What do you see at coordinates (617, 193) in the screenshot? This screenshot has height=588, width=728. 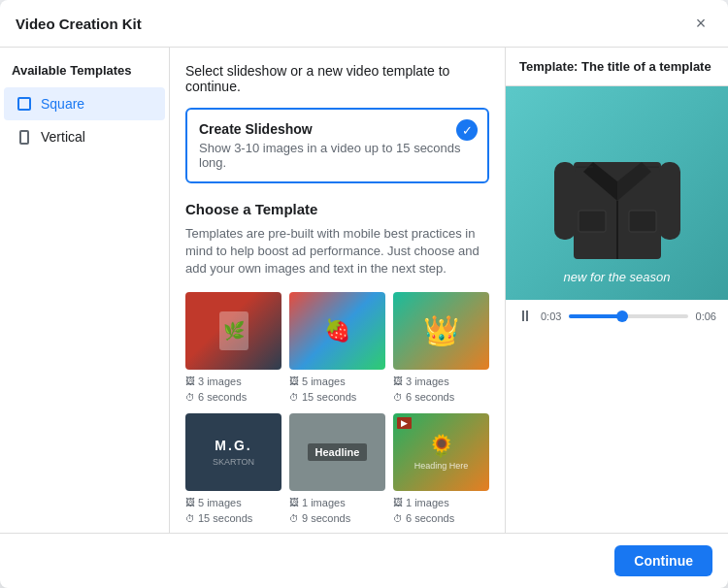 I see `preview-image: new for the season` at bounding box center [617, 193].